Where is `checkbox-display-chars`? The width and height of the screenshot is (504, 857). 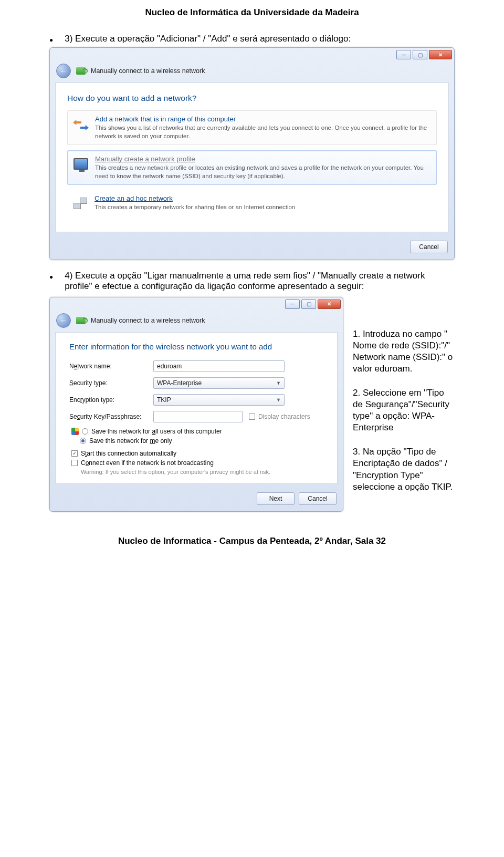
checkbox-display-chars is located at coordinates (252, 417).